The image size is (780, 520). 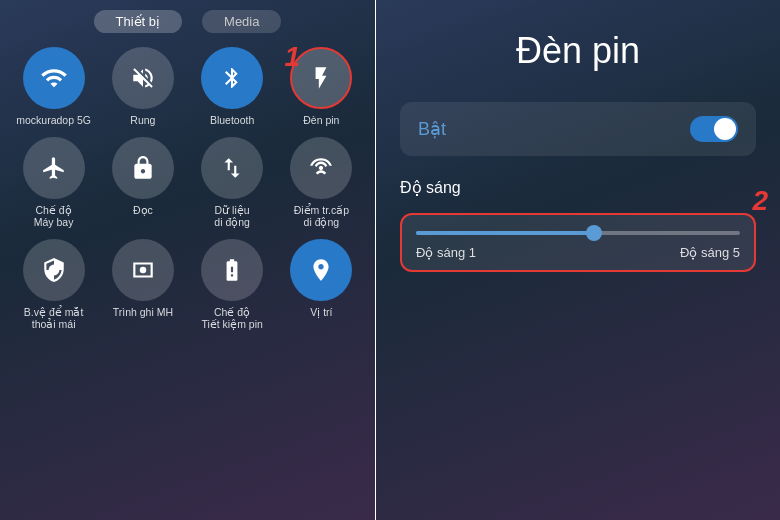 I want to click on tab-device: Thiết bị, so click(x=138, y=22).